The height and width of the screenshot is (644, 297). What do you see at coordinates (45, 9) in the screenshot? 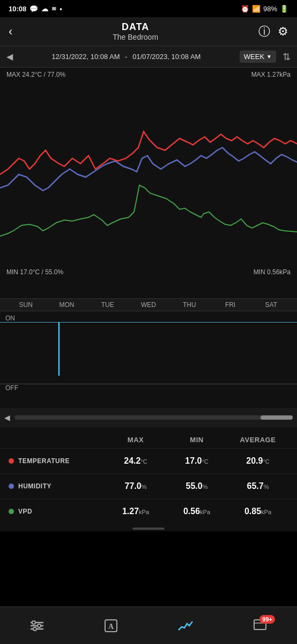
I see `cloud-icon: ☁` at bounding box center [45, 9].